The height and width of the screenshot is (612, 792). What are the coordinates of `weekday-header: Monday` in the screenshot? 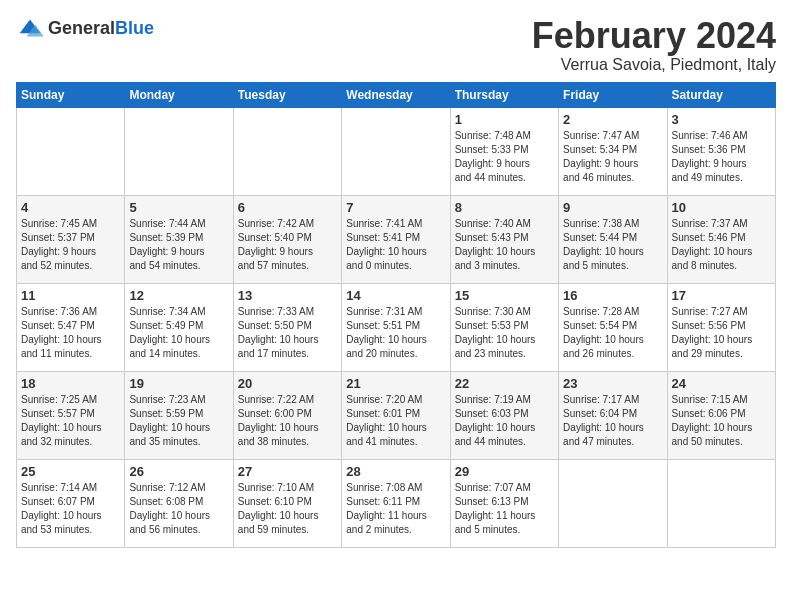 It's located at (179, 94).